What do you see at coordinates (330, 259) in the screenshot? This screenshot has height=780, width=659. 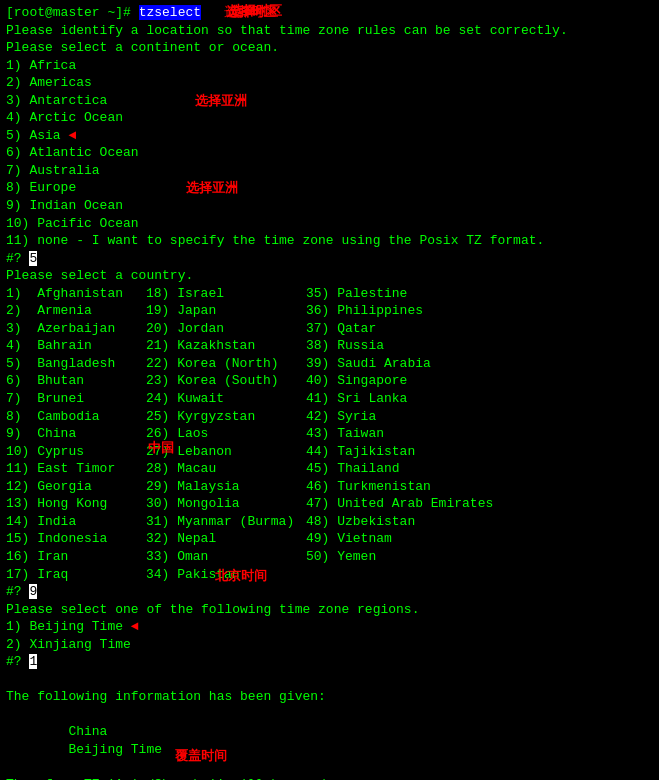 I see `prompt-line-1: #? 5` at bounding box center [330, 259].